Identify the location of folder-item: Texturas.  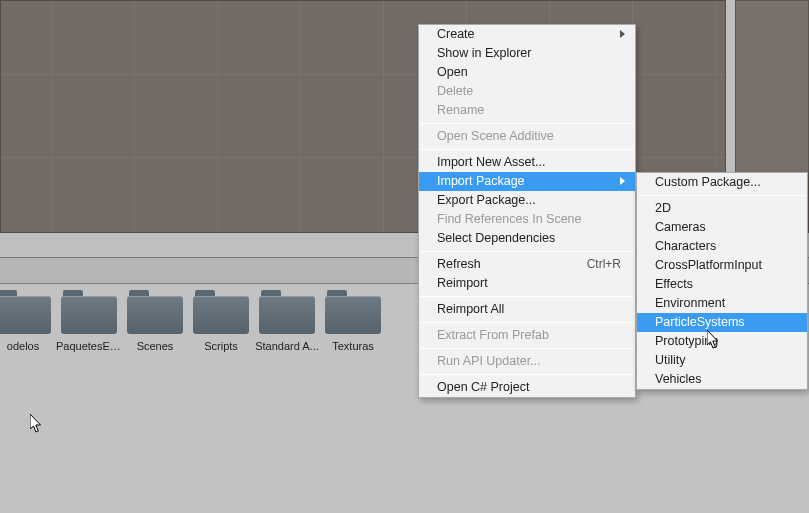
(353, 324).